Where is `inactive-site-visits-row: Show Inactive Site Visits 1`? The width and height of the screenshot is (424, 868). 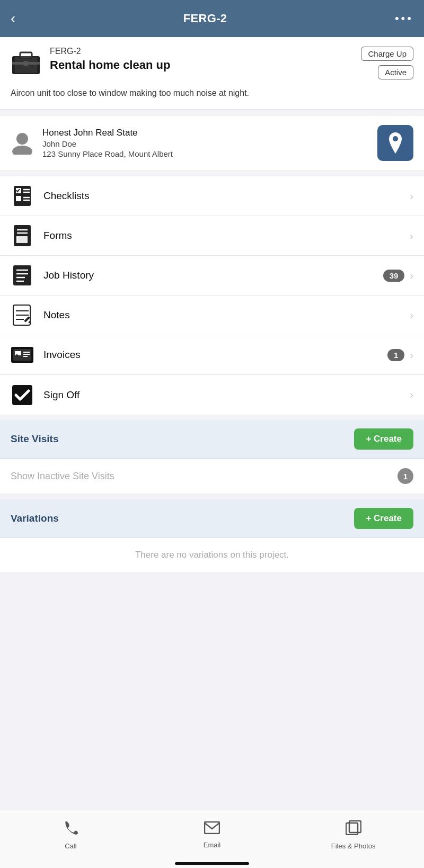 inactive-site-visits-row: Show Inactive Site Visits 1 is located at coordinates (212, 477).